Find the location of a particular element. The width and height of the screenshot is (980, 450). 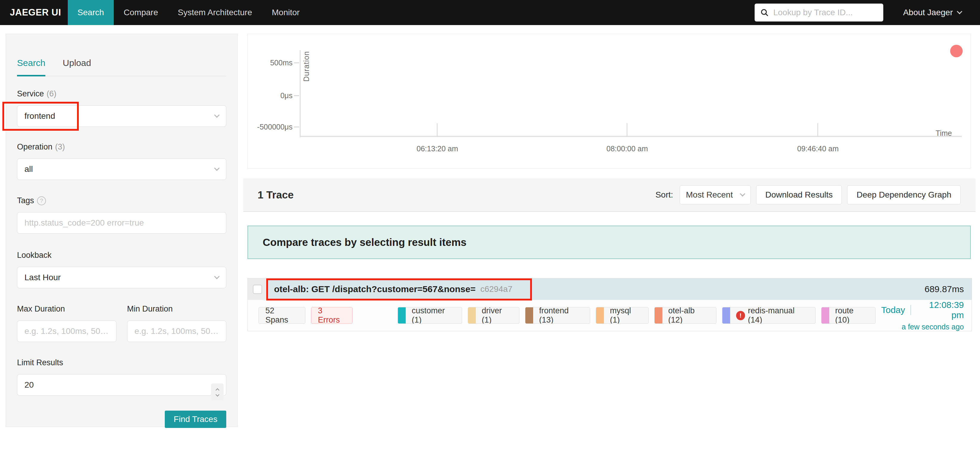

about-jaeger-menu: About Jaeger is located at coordinates (932, 13).